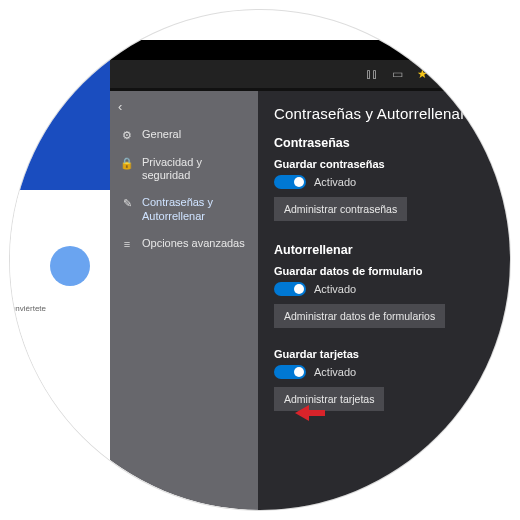 This screenshot has width=520, height=520. I want to click on manage-passwords-button: Administrar contraseñas, so click(340, 209).